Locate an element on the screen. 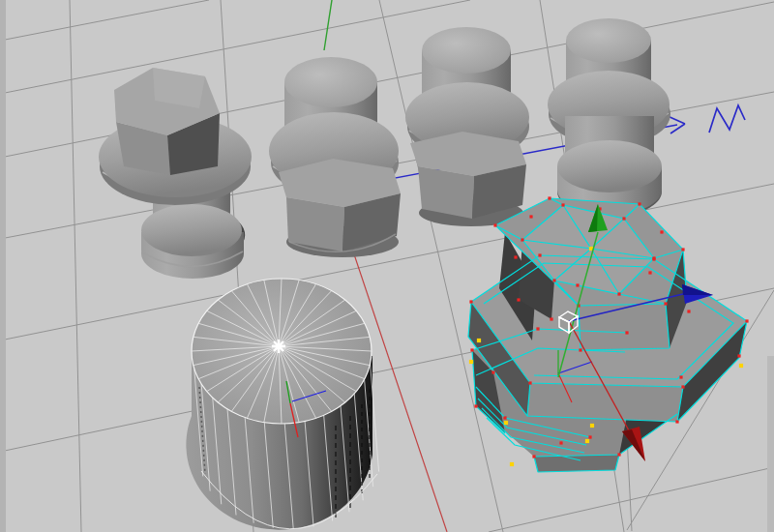  grid-plane-right-edge is located at coordinates (770, 444).